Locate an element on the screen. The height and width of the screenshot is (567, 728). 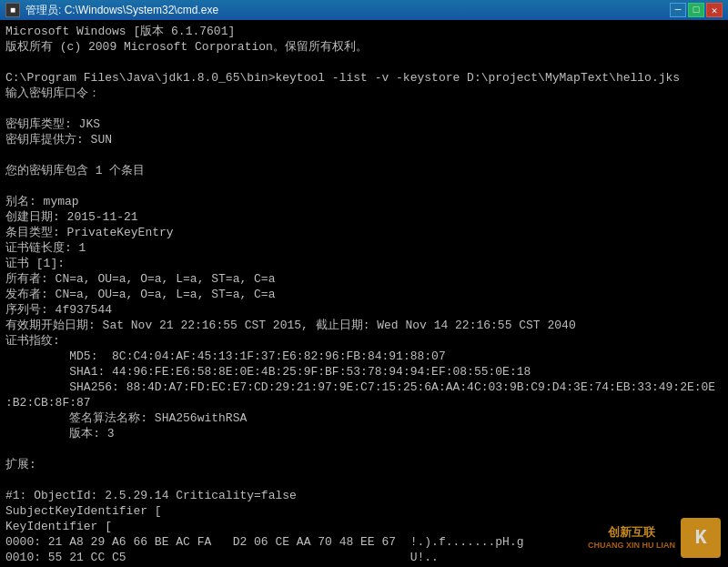
terminal-line: C:\Program Files\Java\jdk1.8.0_65\bin>ke… is located at coordinates (364, 78).